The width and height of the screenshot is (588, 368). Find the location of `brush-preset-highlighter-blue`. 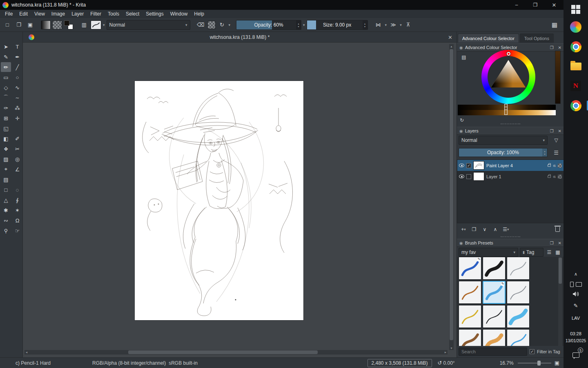

brush-preset-highlighter-blue is located at coordinates (518, 316).